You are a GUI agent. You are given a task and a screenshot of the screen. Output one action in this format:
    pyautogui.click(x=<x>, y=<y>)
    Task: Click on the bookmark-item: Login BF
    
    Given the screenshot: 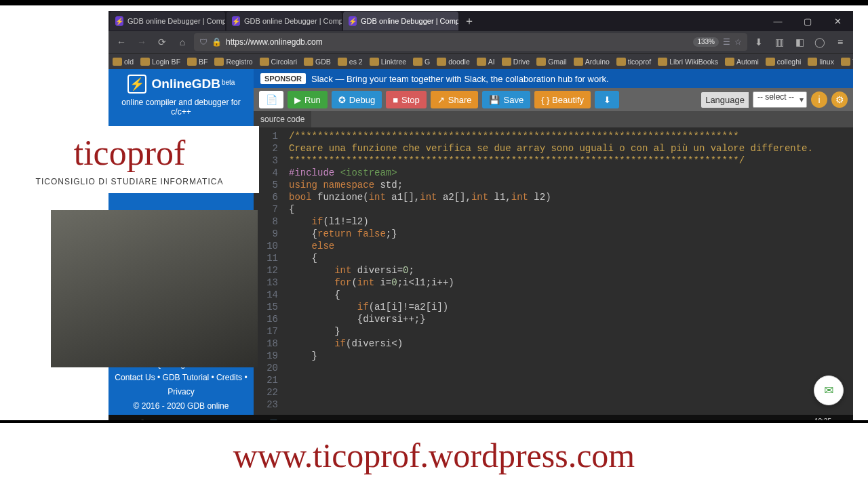 What is the action you would take?
    pyautogui.click(x=160, y=62)
    